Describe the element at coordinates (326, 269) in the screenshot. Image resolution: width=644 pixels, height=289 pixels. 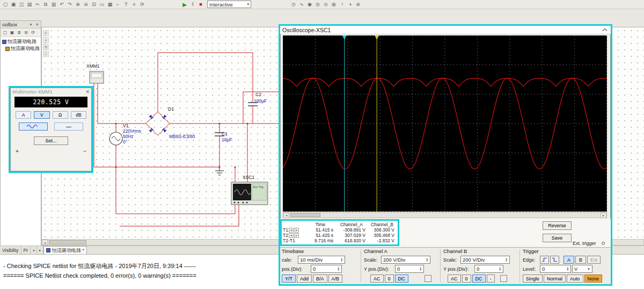
I see `timebase-xpos-input: 0 ▲▼` at that location.